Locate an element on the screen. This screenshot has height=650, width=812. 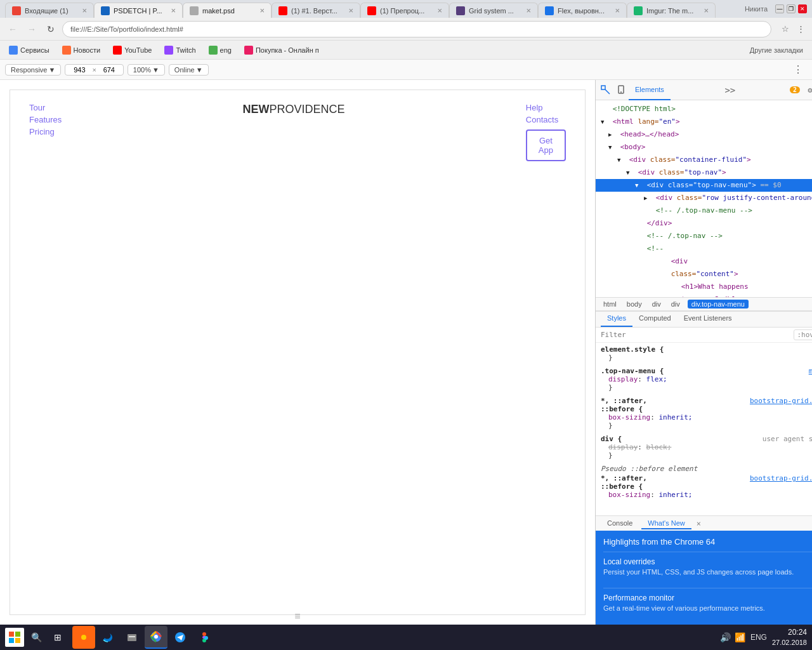
bookmark-twitch: Twitch is located at coordinates (180, 50).